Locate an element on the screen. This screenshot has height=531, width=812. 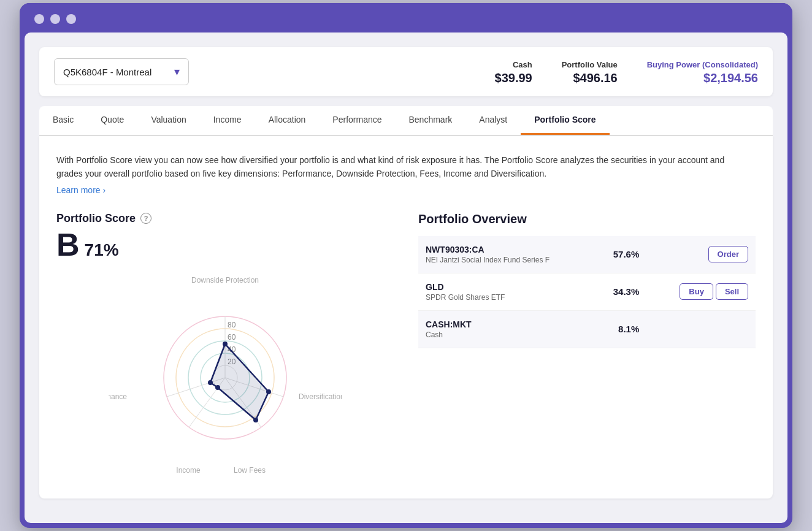
tab-basic: Basic is located at coordinates (63, 120).